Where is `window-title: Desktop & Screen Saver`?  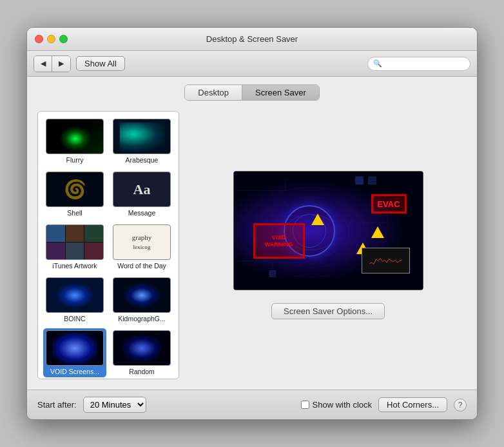
window-title: Desktop & Screen Saver is located at coordinates (252, 39).